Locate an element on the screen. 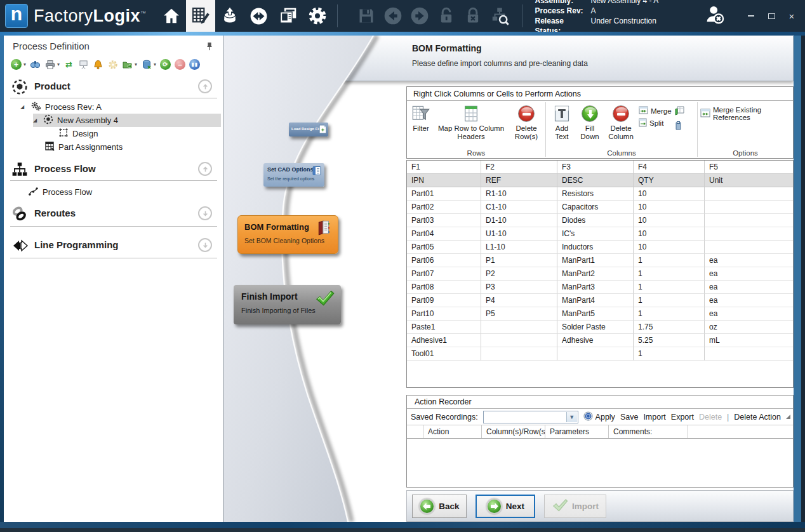 The height and width of the screenshot is (532, 805). bom-grid-cell: ManPart1 is located at coordinates (595, 260).